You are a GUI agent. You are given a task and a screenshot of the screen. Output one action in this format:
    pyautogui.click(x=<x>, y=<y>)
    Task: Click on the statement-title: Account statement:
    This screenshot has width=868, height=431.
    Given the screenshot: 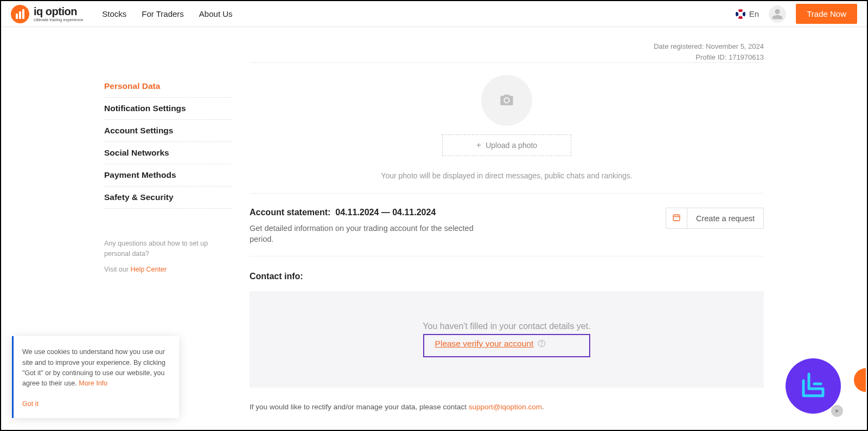 What is the action you would take?
    pyautogui.click(x=290, y=213)
    